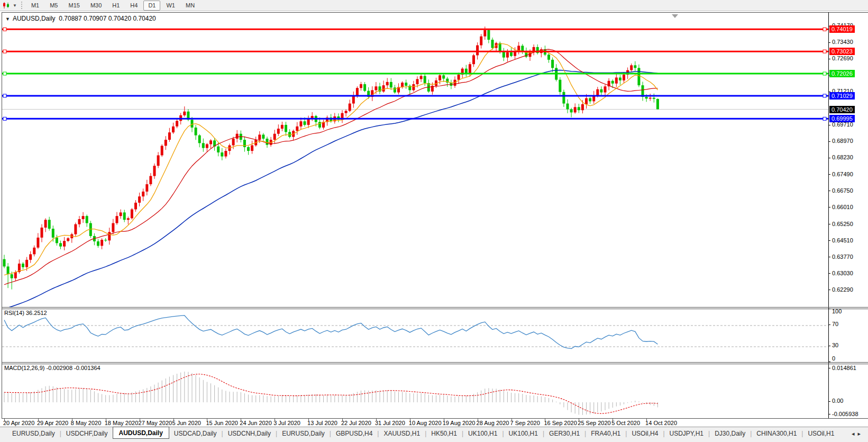 The height and width of the screenshot is (442, 868). I want to click on date-label: 19 Aug 2020, so click(459, 423).